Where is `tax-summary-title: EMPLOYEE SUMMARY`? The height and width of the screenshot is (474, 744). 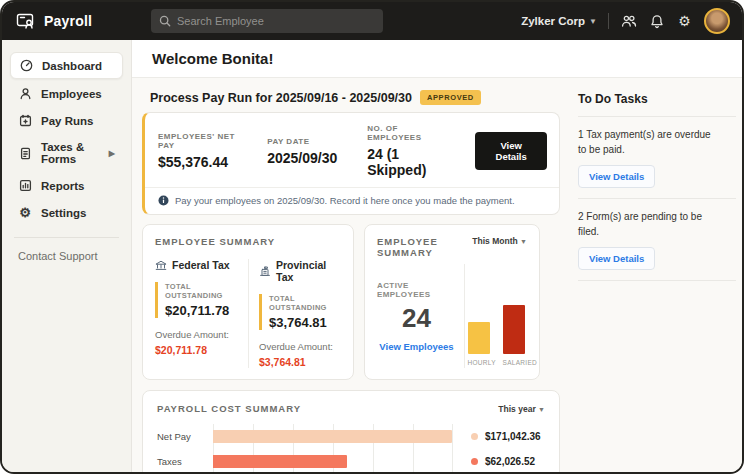 tax-summary-title: EMPLOYEE SUMMARY is located at coordinates (248, 242).